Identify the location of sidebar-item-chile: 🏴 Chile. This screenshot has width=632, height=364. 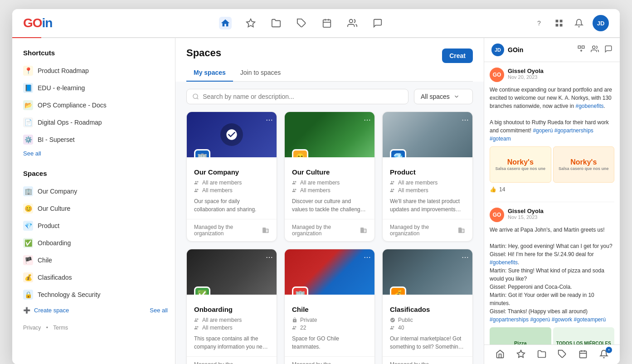
(97, 260).